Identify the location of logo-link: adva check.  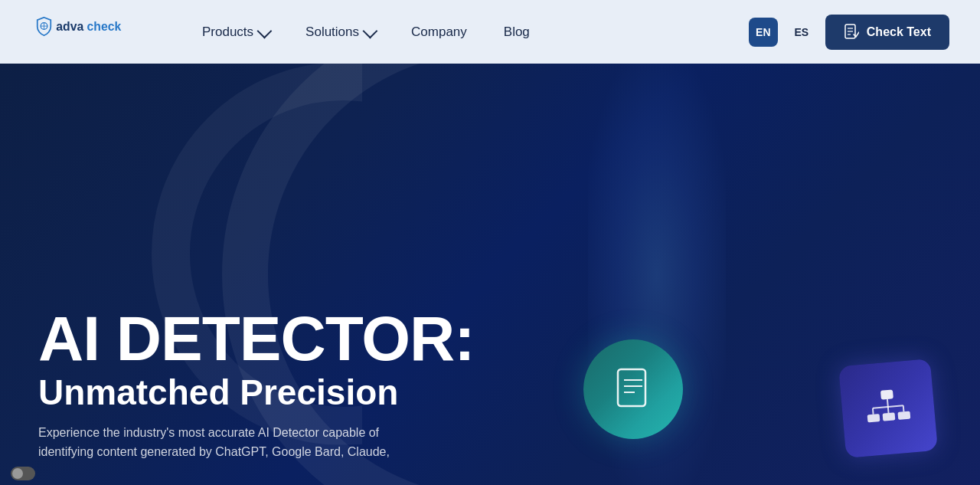
(84, 32).